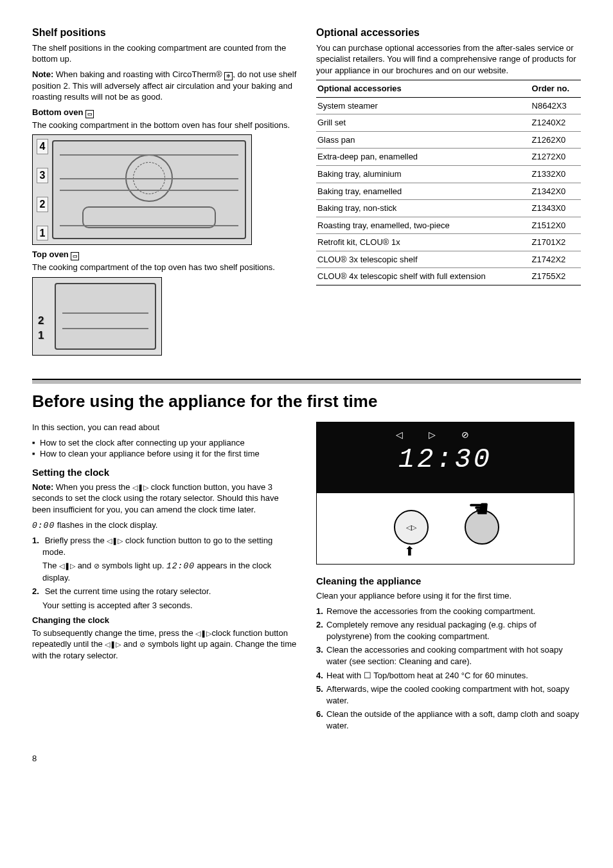 The image size is (613, 868). What do you see at coordinates (170, 598) in the screenshot?
I see `step-2: Set the current time using the rotary se…` at bounding box center [170, 598].